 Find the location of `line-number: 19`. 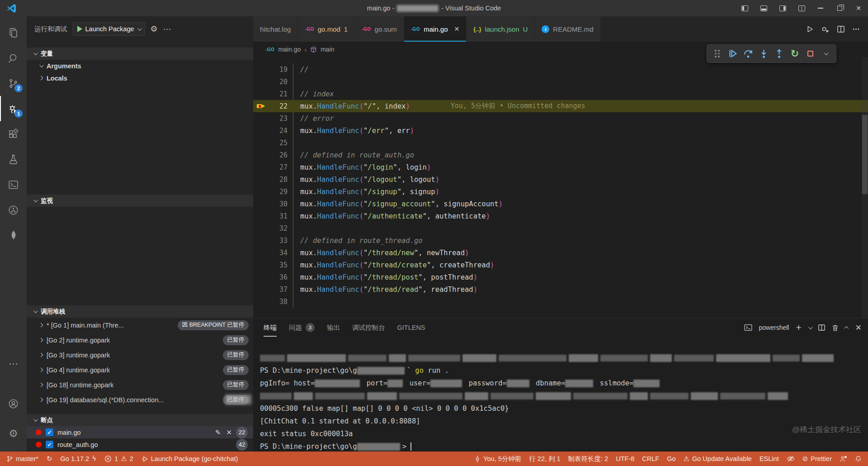

line-number: 19 is located at coordinates (278, 70).